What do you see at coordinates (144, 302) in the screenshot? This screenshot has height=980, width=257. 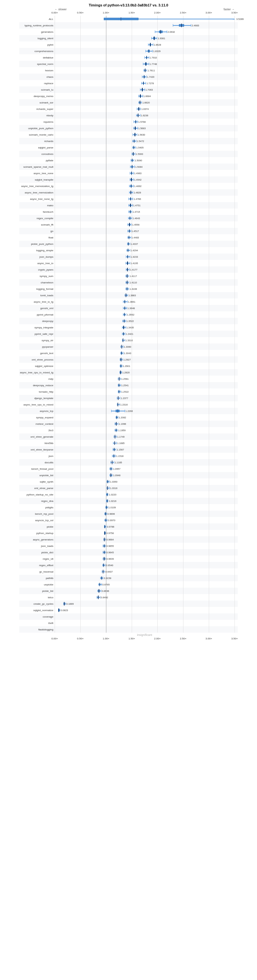 I see `bar-area: 1.3661` at bounding box center [144, 302].